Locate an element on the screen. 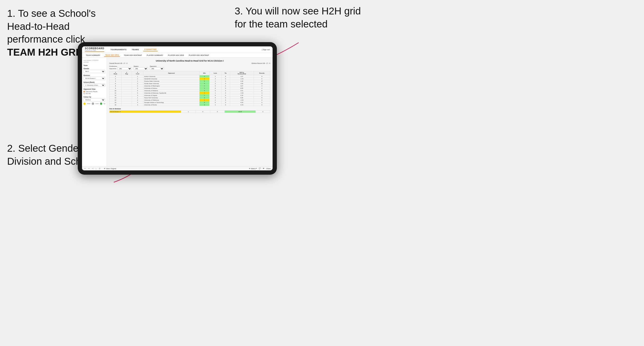 The height and width of the screenshot is (346, 644). cell-loss: 2 is located at coordinates (216, 100).